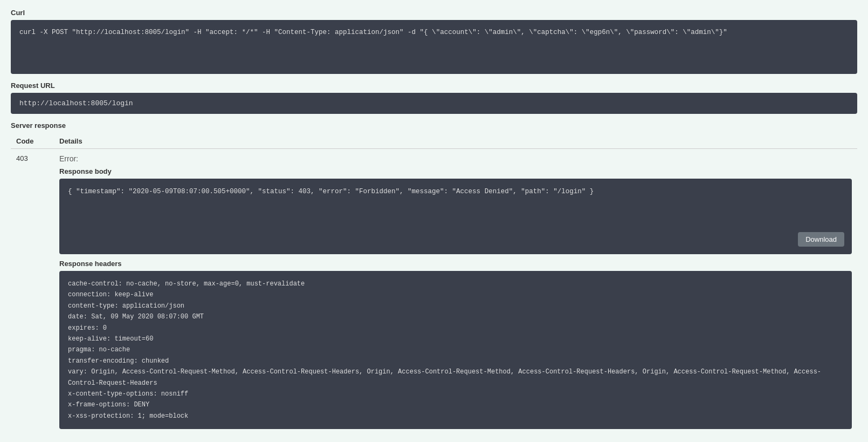 This screenshot has height=442, width=868. What do you see at coordinates (331, 192) in the screenshot?
I see `response-body-content: { "timestamp": "2020-05-09T08:07:00.505+…` at bounding box center [331, 192].